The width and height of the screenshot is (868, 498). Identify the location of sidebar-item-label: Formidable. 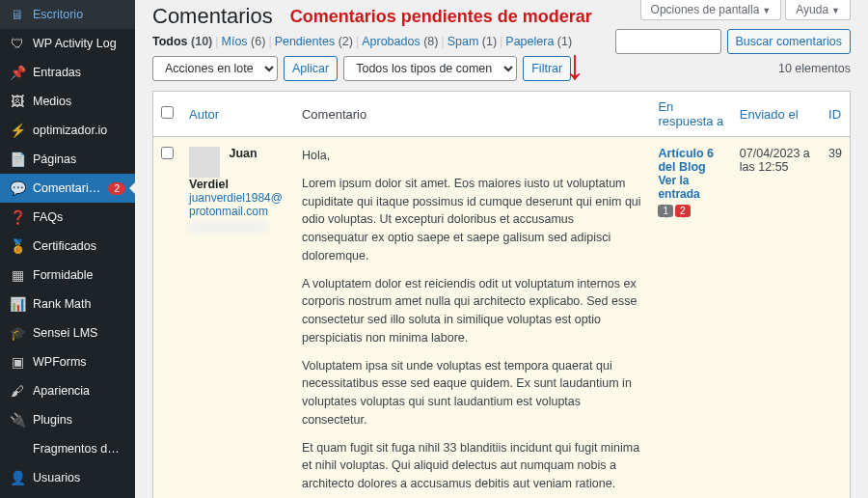
(79, 275).